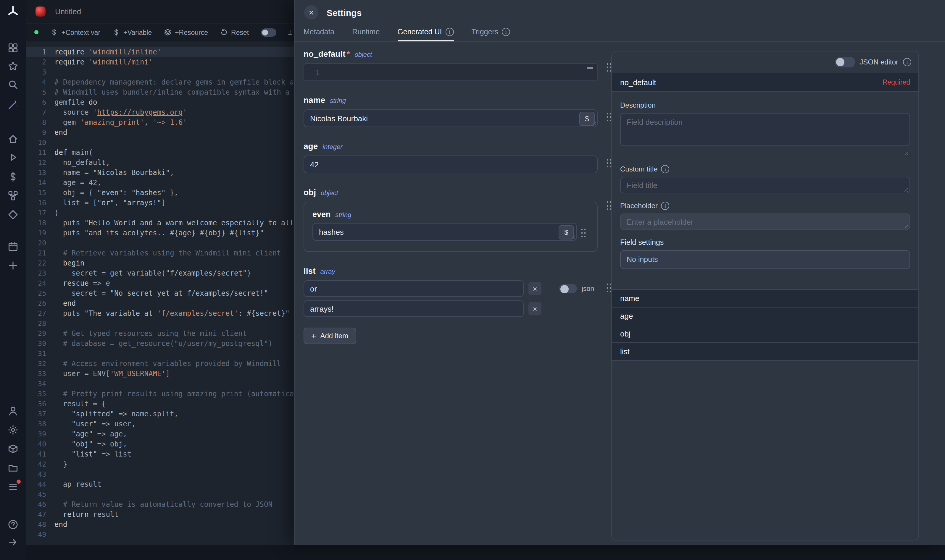 Image resolution: width=945 pixels, height=560 pixels. What do you see at coordinates (445, 232) in the screenshot?
I see `even-input` at bounding box center [445, 232].